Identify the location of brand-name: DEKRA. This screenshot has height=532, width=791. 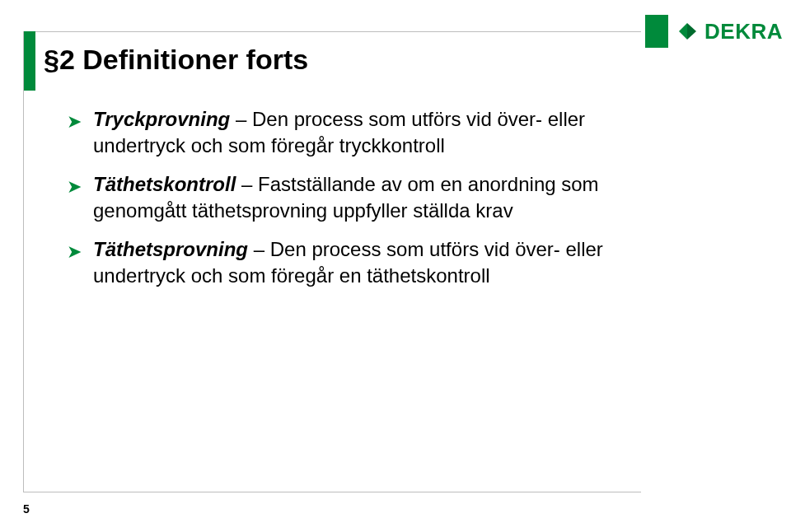
(743, 31).